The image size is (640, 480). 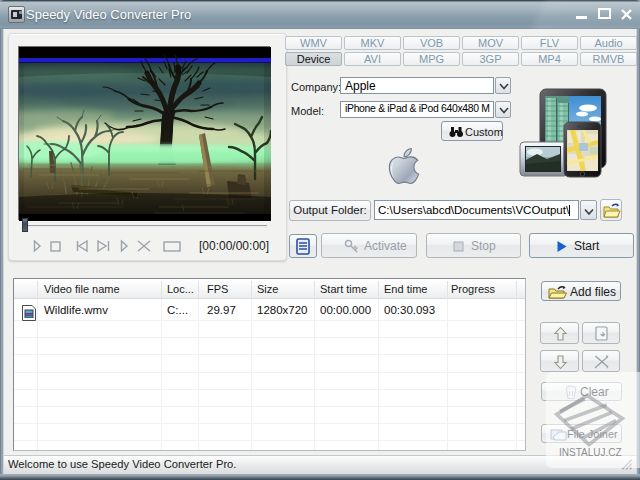 What do you see at coordinates (590, 452) in the screenshot?
I see `svg-text: INSTALUJ.CZ` at bounding box center [590, 452].